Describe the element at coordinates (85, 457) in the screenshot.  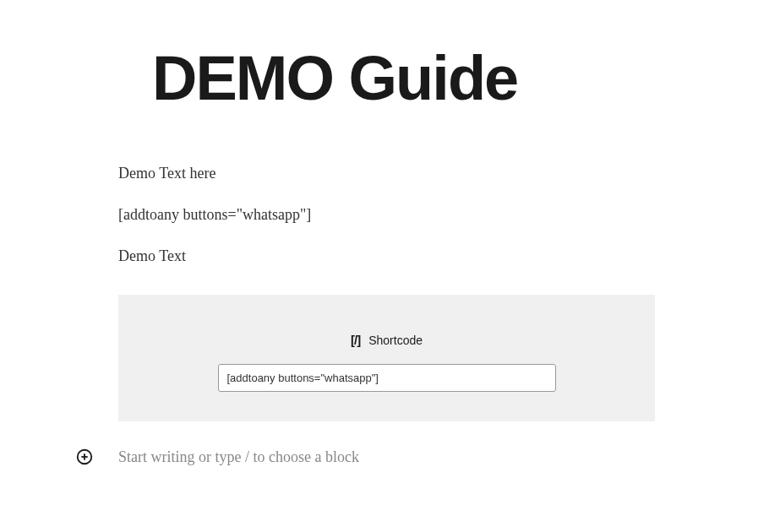
I see `plus-circle-icon` at that location.